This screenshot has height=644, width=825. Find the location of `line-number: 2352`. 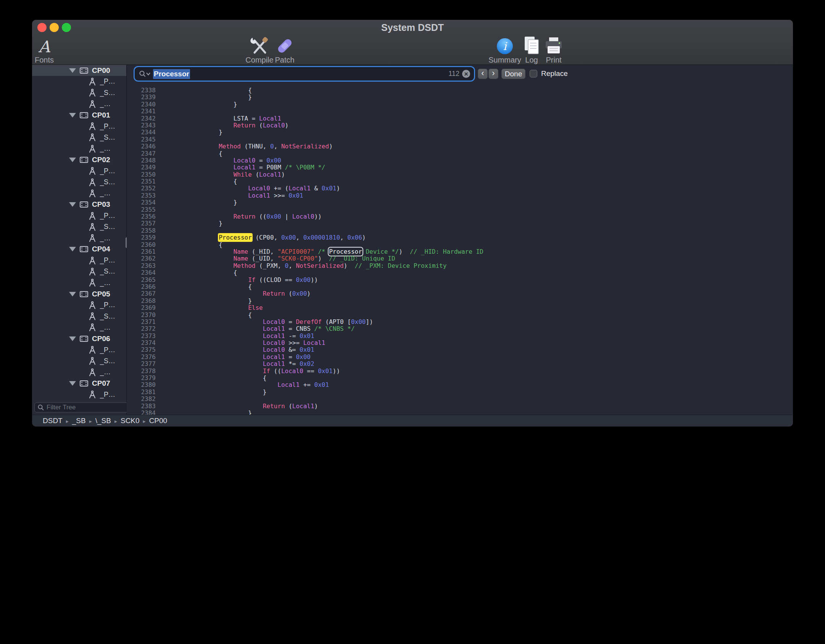

line-number: 2352 is located at coordinates (141, 188).